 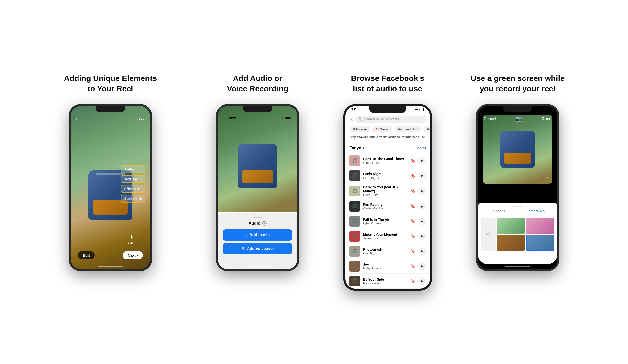 I want to click on play-button-1: ▶, so click(x=422, y=176).